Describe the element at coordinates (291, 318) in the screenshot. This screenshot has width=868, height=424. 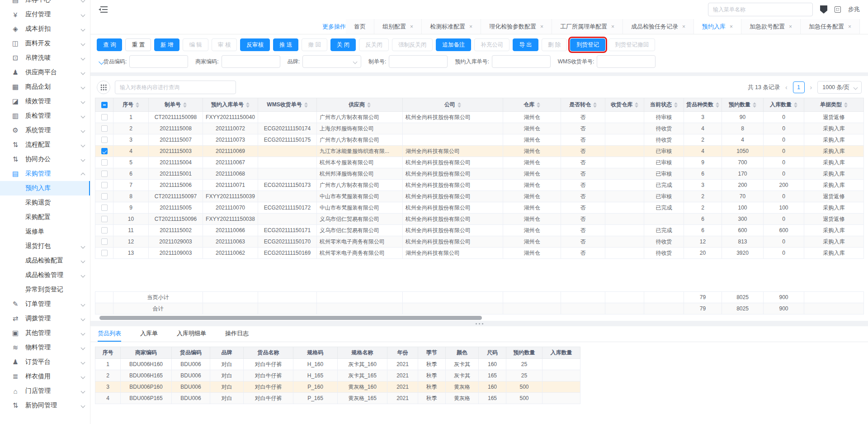
I see `scrollbar-thumb` at that location.